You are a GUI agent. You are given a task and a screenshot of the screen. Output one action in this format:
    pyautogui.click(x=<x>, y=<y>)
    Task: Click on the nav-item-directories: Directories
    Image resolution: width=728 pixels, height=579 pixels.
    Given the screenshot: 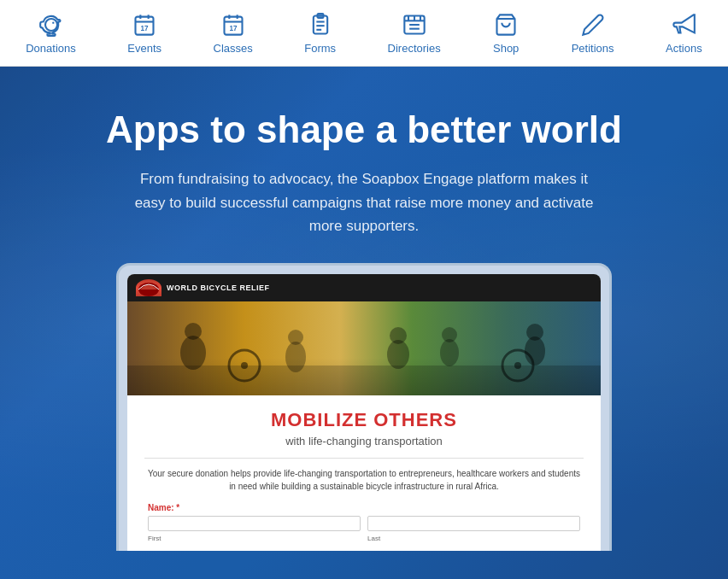 What is the action you would take?
    pyautogui.click(x=414, y=32)
    